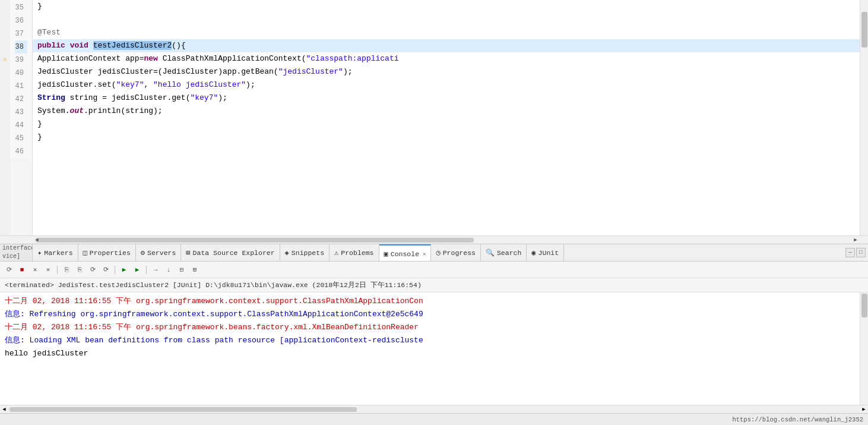 Image resolution: width=868 pixels, height=425 pixels. I want to click on run2-btn: ▶, so click(137, 270).